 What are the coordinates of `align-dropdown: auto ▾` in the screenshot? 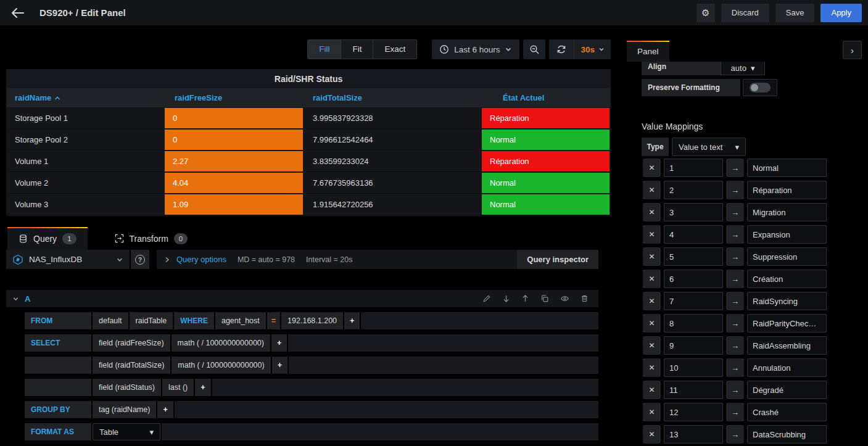 It's located at (743, 68).